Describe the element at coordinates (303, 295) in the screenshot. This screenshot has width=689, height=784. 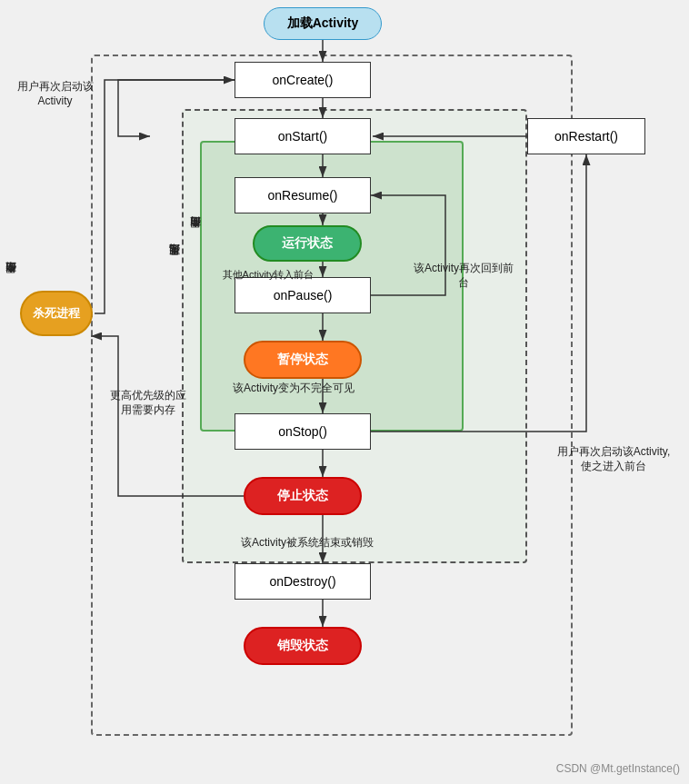
I see `onpause-node: onPause()` at that location.